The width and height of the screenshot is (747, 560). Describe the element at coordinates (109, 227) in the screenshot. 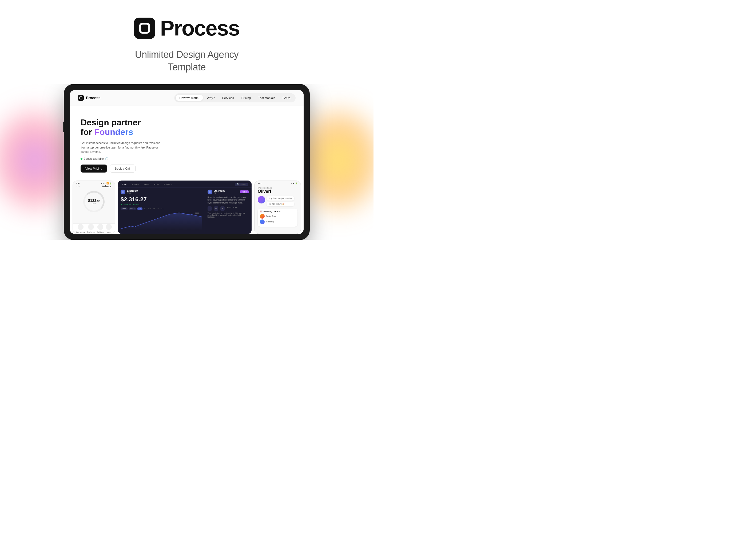

I see `more-icon` at that location.